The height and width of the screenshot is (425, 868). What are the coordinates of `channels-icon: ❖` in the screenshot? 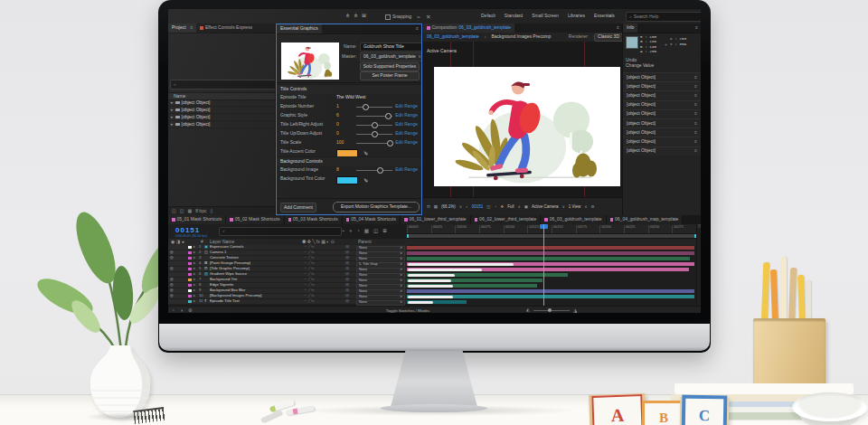 It's located at (502, 206).